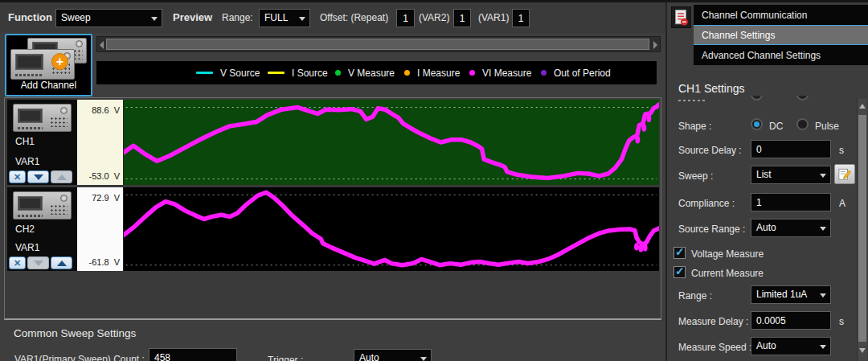 This screenshot has width=868, height=361. Describe the element at coordinates (791, 320) in the screenshot. I see `measure-delay-input` at that location.